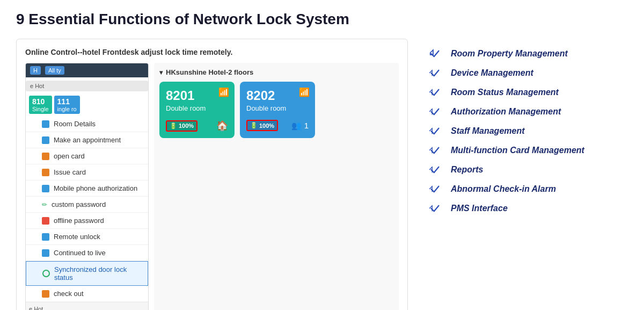 Image resolution: width=644 pixels, height=310 pixels. What do you see at coordinates (87, 294) in the screenshot?
I see `menu-item-checkout: check out` at bounding box center [87, 294].